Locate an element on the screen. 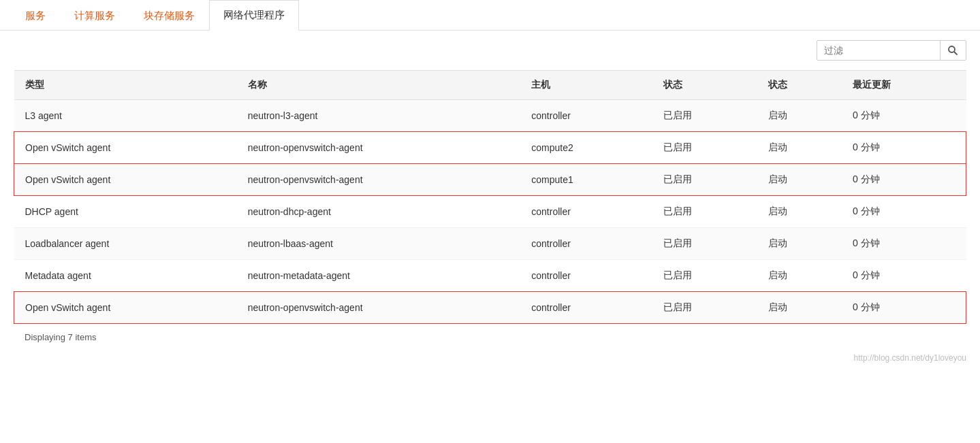 This screenshot has width=980, height=443. cell-type: L3 agent is located at coordinates (125, 116).